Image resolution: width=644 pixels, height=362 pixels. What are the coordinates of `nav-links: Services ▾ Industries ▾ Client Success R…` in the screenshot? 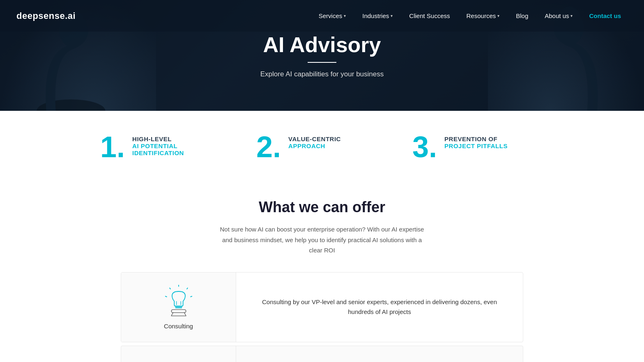 It's located at (470, 16).